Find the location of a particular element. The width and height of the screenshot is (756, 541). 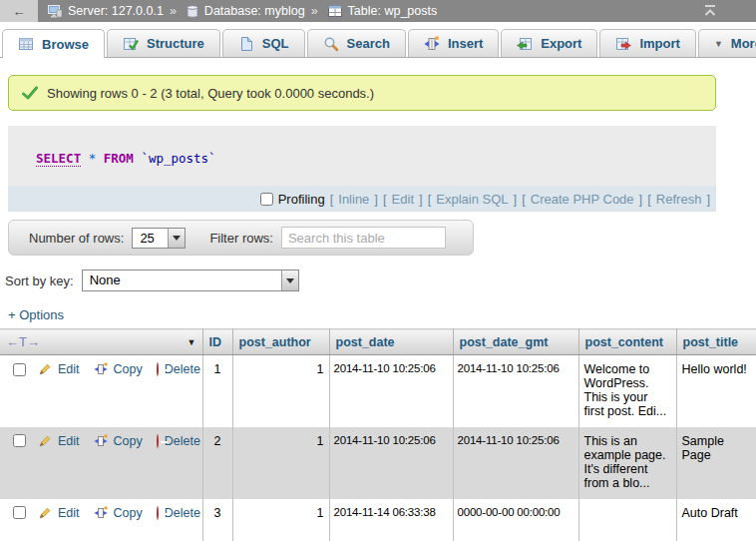

breadcrumb-server: Server: 127.0.0.1 is located at coordinates (116, 11).